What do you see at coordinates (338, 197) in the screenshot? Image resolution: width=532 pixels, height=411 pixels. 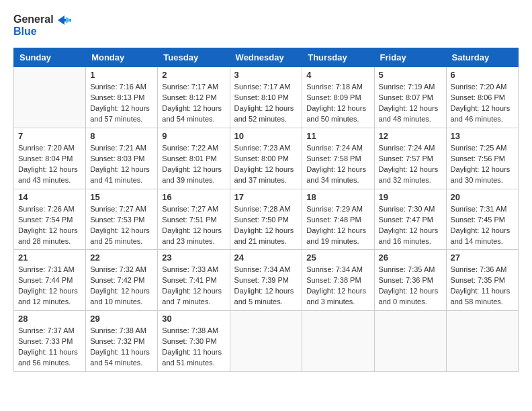 I see `day-number: 18` at bounding box center [338, 197].